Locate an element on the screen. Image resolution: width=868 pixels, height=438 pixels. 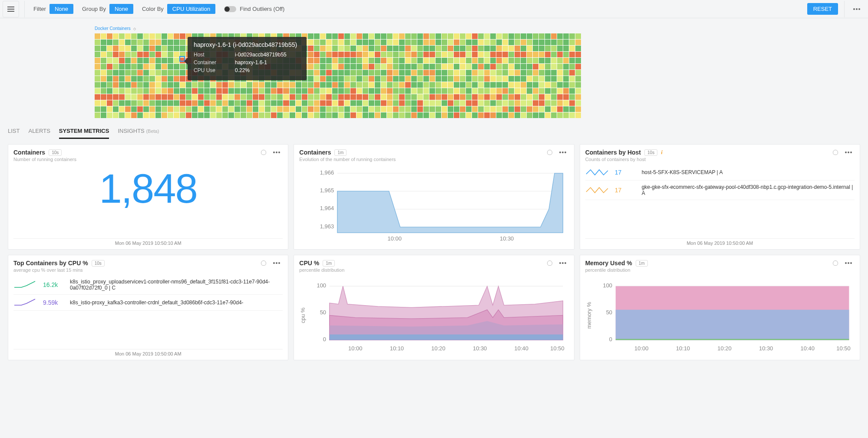
tab-system-metrics: SYSTEM METRICS is located at coordinates (84, 132).